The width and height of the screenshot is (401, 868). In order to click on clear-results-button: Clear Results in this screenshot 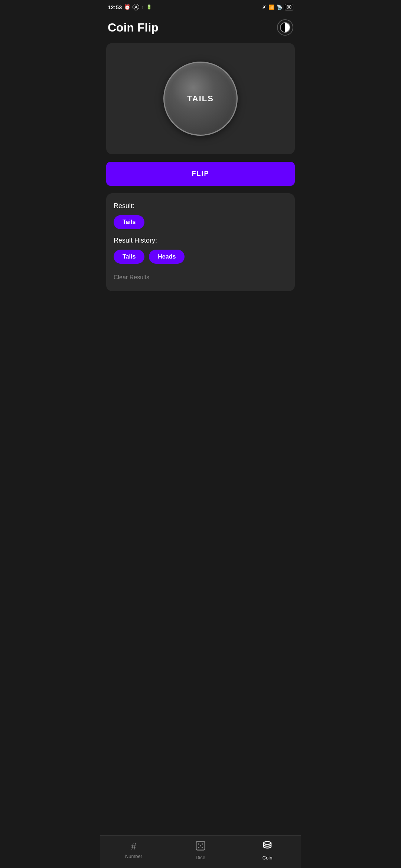, I will do `click(131, 277)`.